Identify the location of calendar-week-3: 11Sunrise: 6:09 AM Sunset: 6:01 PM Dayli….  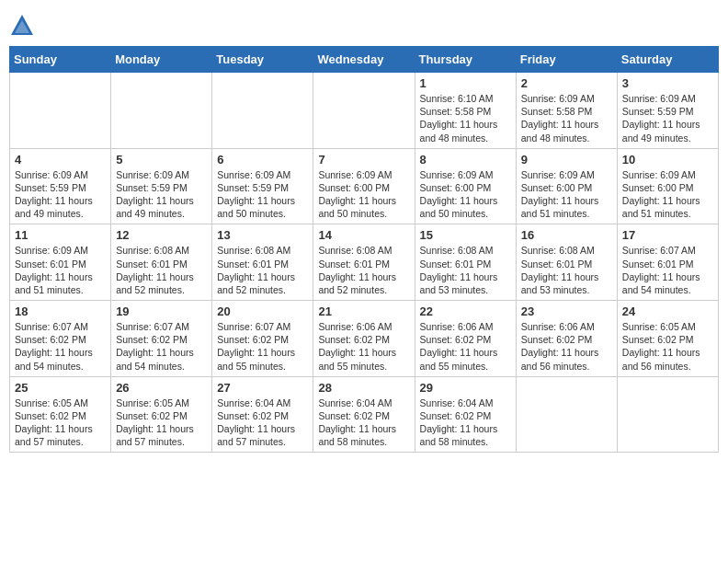
(364, 263).